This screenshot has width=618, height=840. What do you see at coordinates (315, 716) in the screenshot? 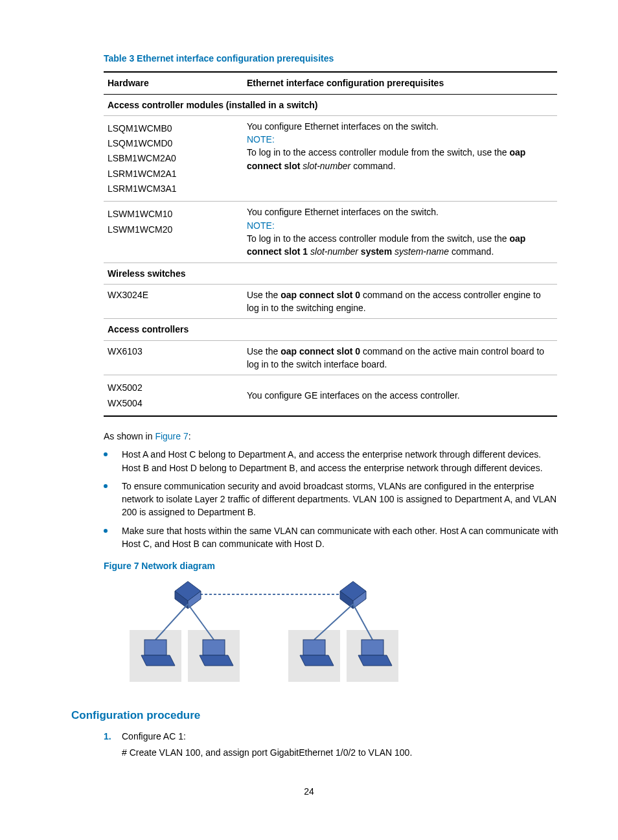
I see `section-heading-config-procedure: Configuration procedure` at bounding box center [315, 716].